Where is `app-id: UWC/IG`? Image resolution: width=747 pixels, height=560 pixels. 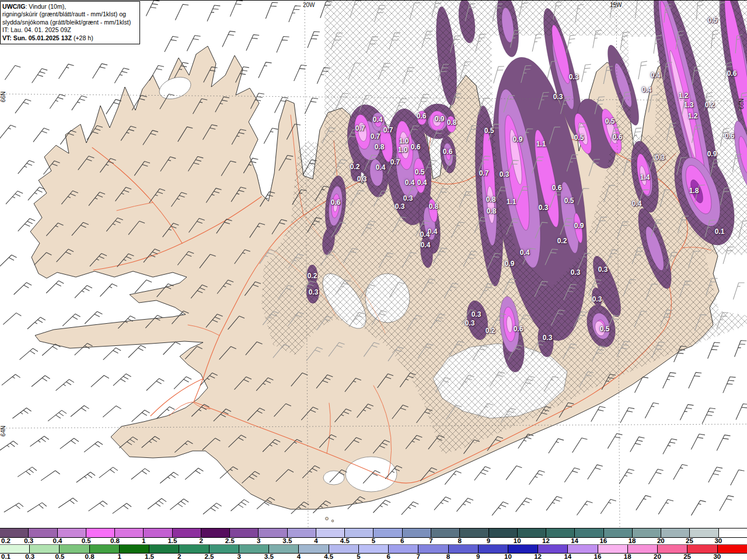 app-id: UWC/IG is located at coordinates (14, 6).